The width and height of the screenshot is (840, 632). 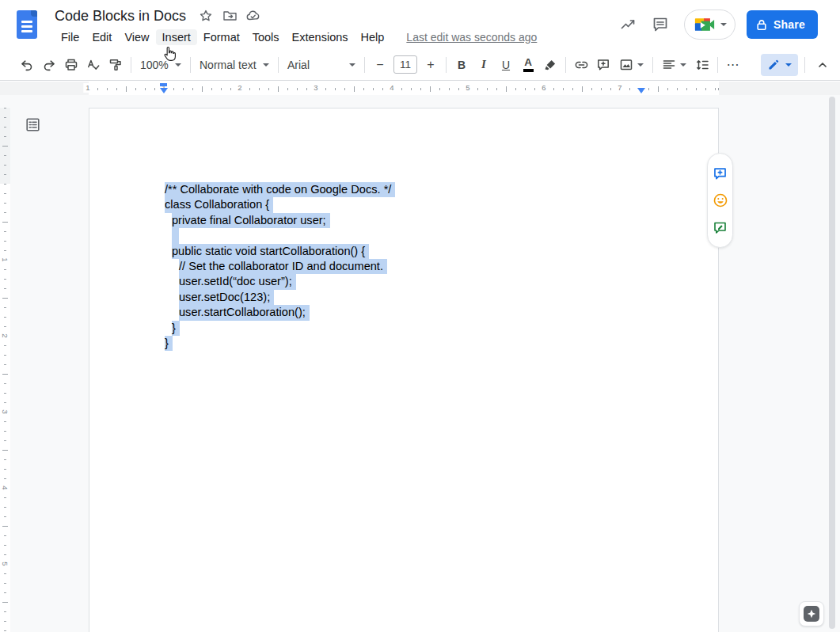 What do you see at coordinates (720, 227) in the screenshot?
I see `suggest-edits-button` at bounding box center [720, 227].